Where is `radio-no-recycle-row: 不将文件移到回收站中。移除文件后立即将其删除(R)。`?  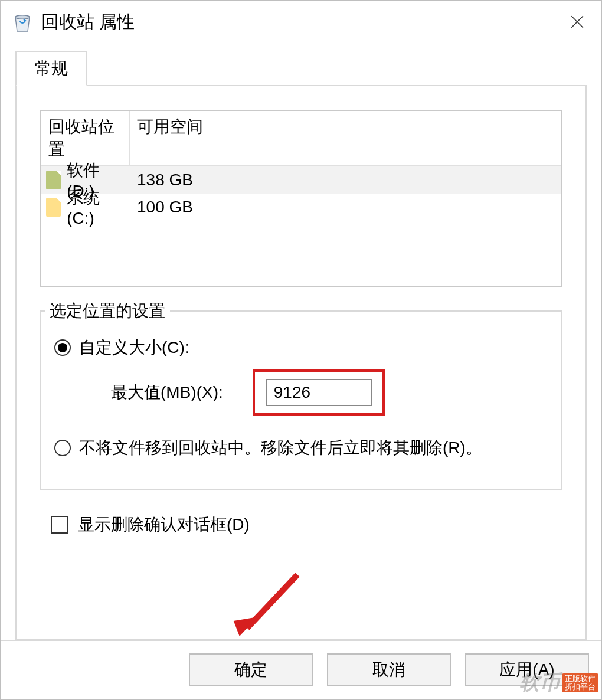
radio-no-recycle-row: 不将文件移到回收站中。移除文件后立即将其删除(R)。 is located at coordinates (301, 448).